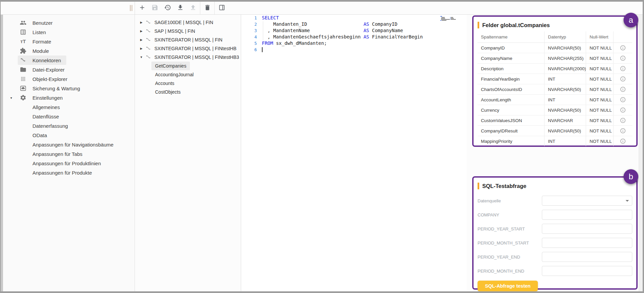 This screenshot has height=293, width=644. Describe the element at coordinates (555, 69) in the screenshot. I see `table-row: DescriptionNVARCHAR(2000)NOT NULL` at that location.